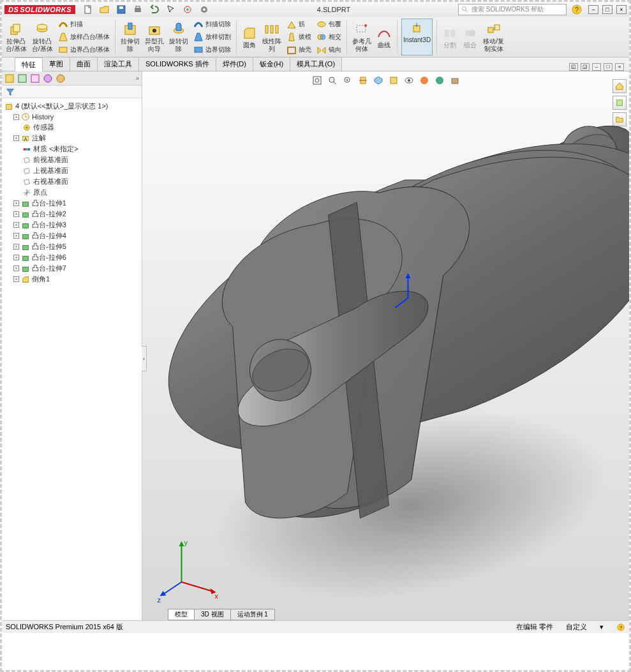 The height and width of the screenshot is (672, 631). I want to click on help-search-input: 搜索 SOLIDWORKS 帮助, so click(512, 10).